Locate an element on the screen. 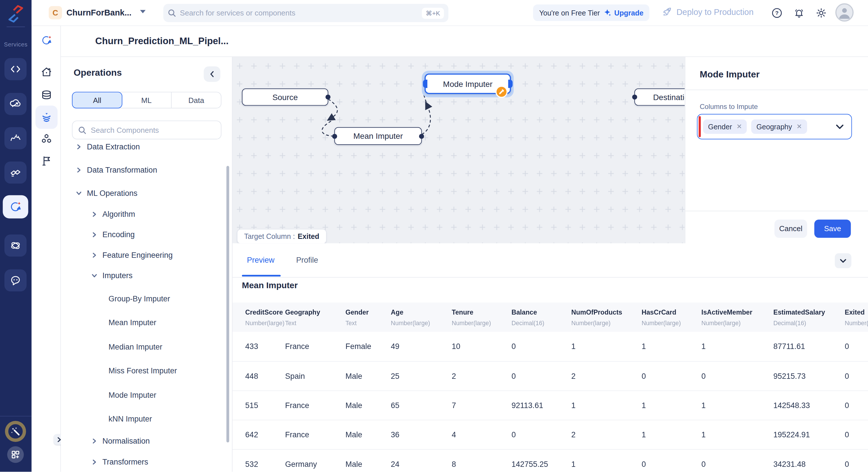 The width and height of the screenshot is (868, 472). user-avatar is located at coordinates (844, 13).